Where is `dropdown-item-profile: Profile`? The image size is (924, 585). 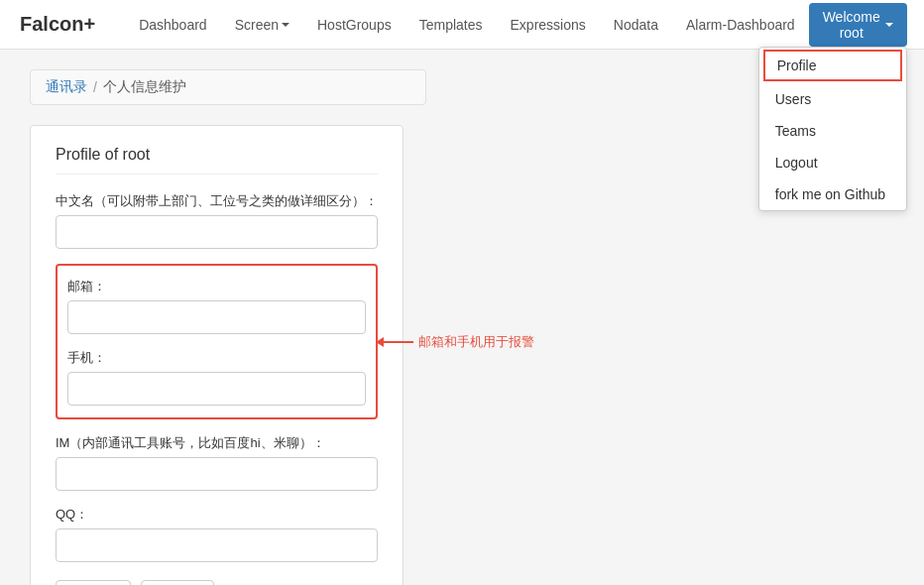
dropdown-item-profile: Profile is located at coordinates (833, 65).